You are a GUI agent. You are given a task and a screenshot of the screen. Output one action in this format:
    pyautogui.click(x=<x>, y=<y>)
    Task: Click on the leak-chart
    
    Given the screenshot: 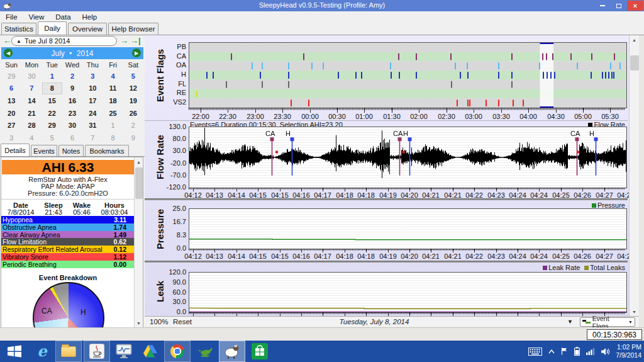 What is the action you would take?
    pyautogui.click(x=408, y=292)
    